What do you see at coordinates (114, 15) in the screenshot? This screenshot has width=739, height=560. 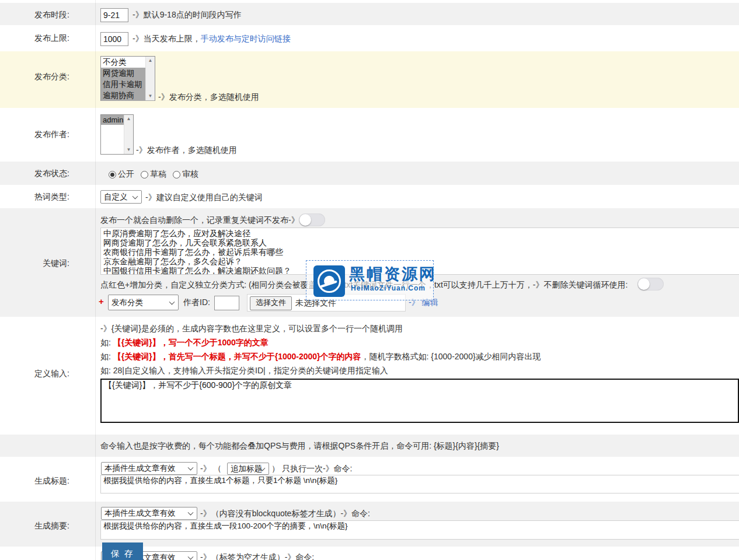 I see `publish-time-input` at bounding box center [114, 15].